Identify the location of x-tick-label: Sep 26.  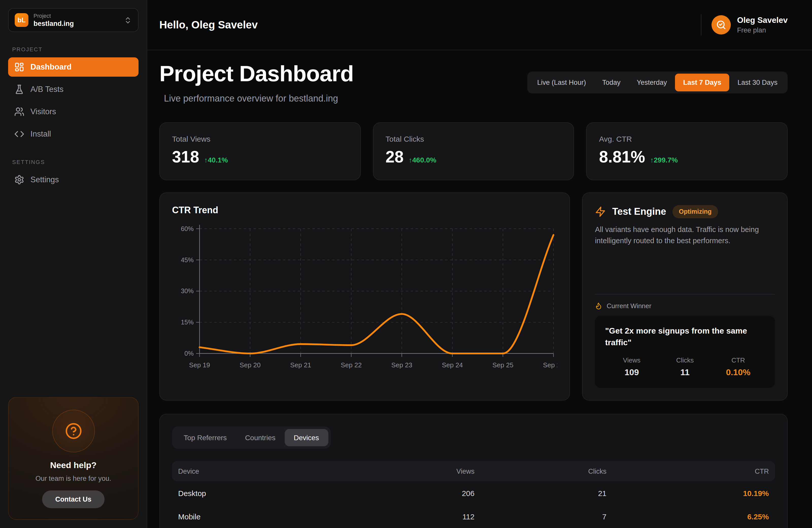
(550, 365).